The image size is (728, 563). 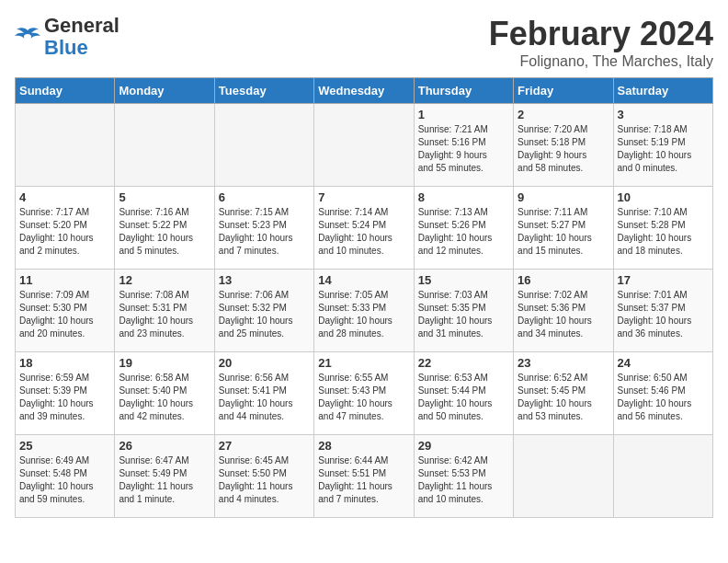 What do you see at coordinates (463, 362) in the screenshot?
I see `day-number: 22` at bounding box center [463, 362].